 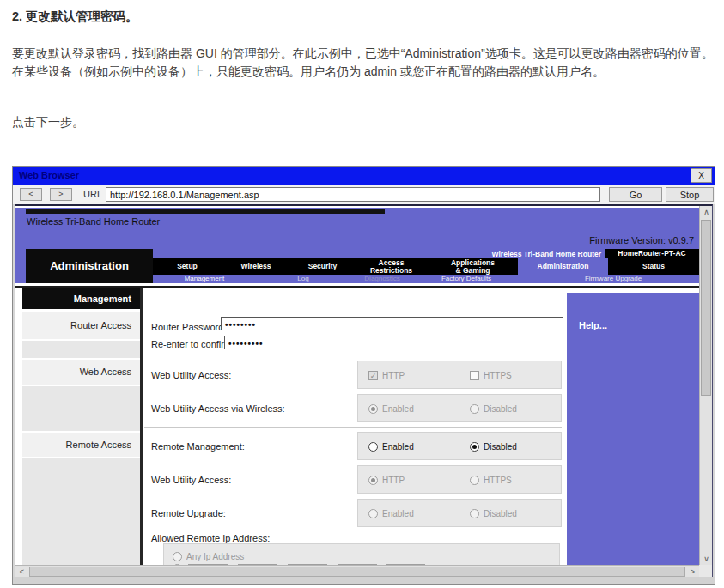 What do you see at coordinates (393, 481) in the screenshot?
I see `http-radio-label: HTTP` at bounding box center [393, 481].